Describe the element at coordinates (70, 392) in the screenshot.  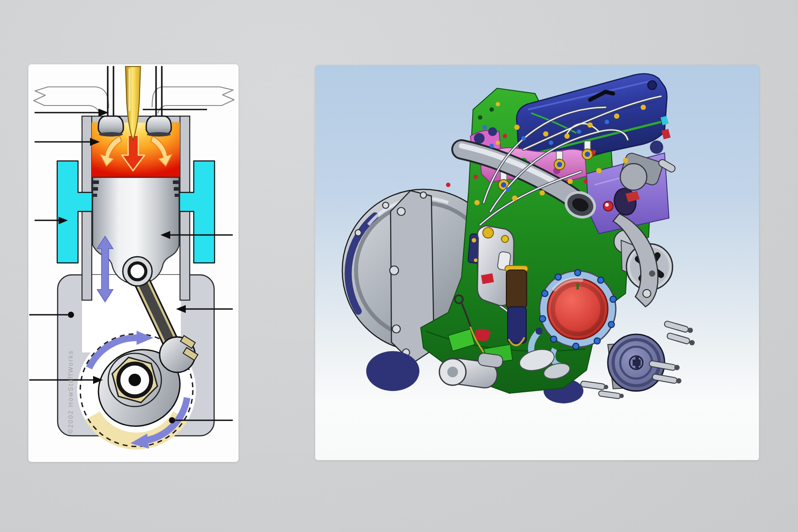
I see `watermark: ©2002 HowStuffWorks` at that location.